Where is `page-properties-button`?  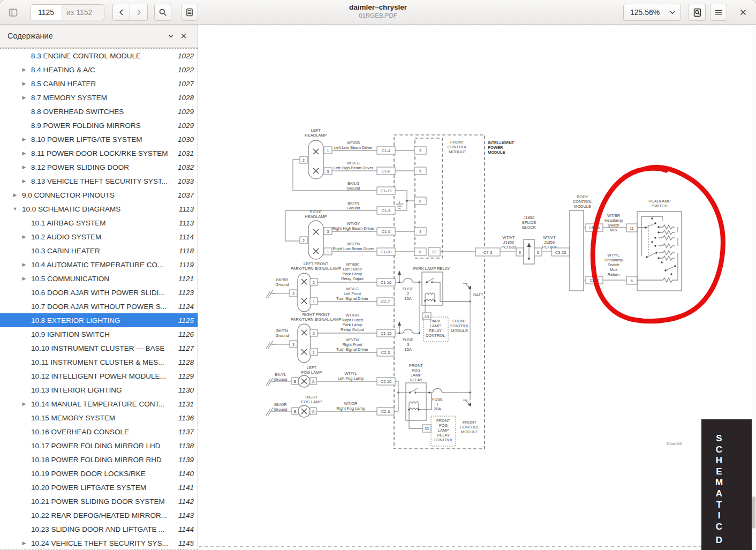
page-properties-button is located at coordinates (697, 12).